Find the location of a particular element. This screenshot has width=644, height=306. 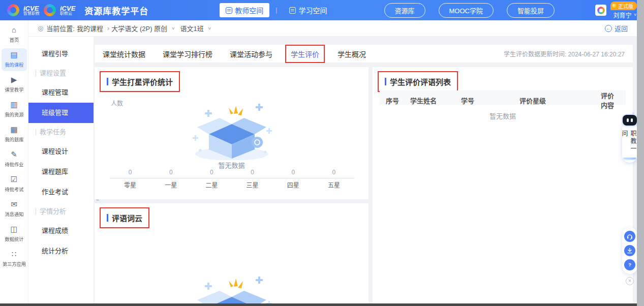

zhijiaoyun-logo-icon is located at coordinates (50, 10).